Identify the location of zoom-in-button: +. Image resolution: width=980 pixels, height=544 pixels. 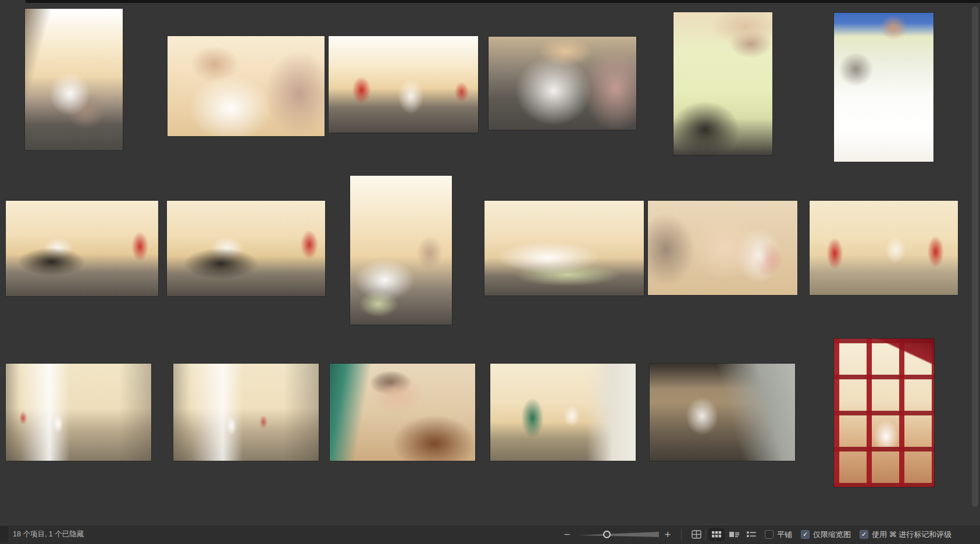
(668, 534).